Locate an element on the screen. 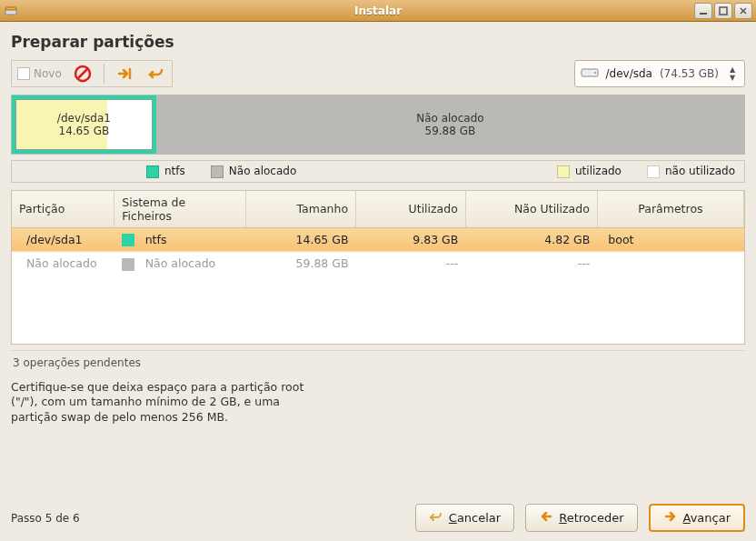 The width and height of the screenshot is (756, 541). cell-params: boot is located at coordinates (671, 240).